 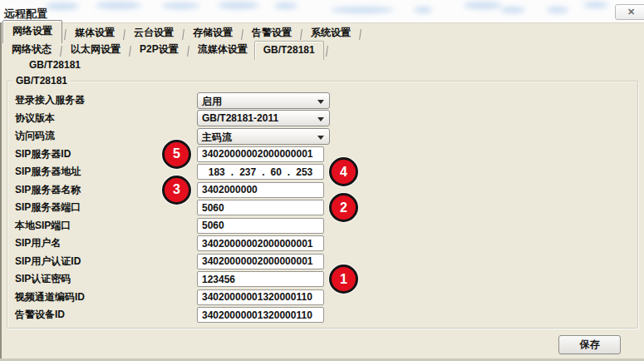 What do you see at coordinates (106, 226) in the screenshot?
I see `field-label-local-sip-port: 本地SIP端口` at bounding box center [106, 226].